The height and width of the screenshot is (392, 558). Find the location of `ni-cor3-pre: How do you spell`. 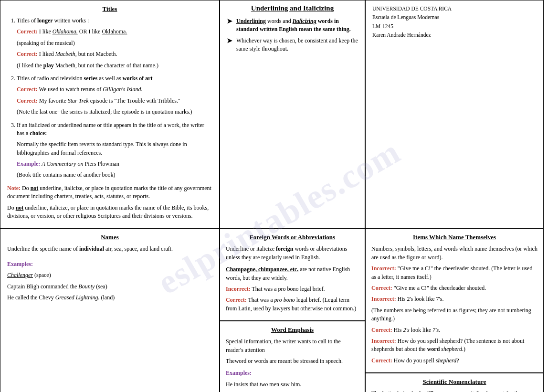

ni-cor3-pre: How do you spell is located at coordinates (414, 360).